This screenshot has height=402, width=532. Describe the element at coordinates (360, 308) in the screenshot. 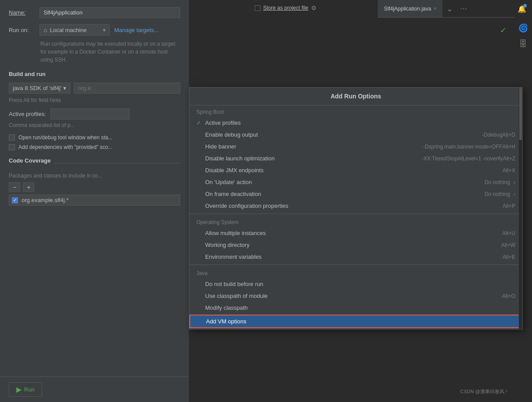

I see `menu-item-label-modify-cp: Modify classpath` at that location.